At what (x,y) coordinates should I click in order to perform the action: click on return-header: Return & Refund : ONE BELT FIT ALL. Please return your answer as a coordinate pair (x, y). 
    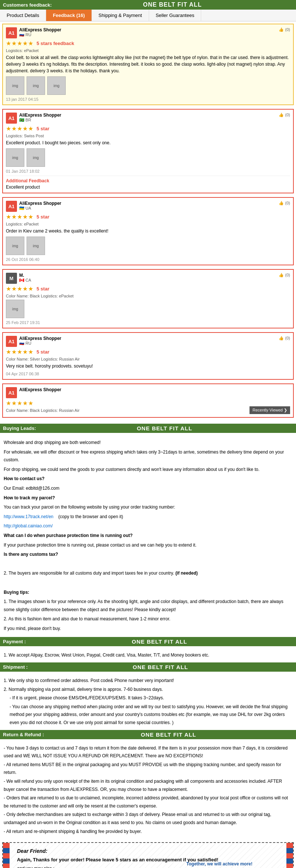
    Looking at the image, I should click on (148, 734).